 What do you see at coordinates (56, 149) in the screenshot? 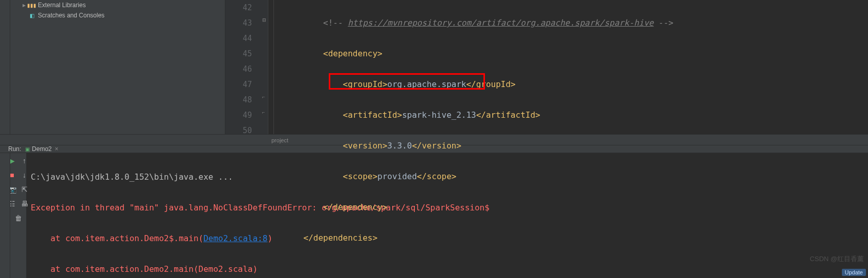
I see `close-icon: ×` at bounding box center [56, 149].